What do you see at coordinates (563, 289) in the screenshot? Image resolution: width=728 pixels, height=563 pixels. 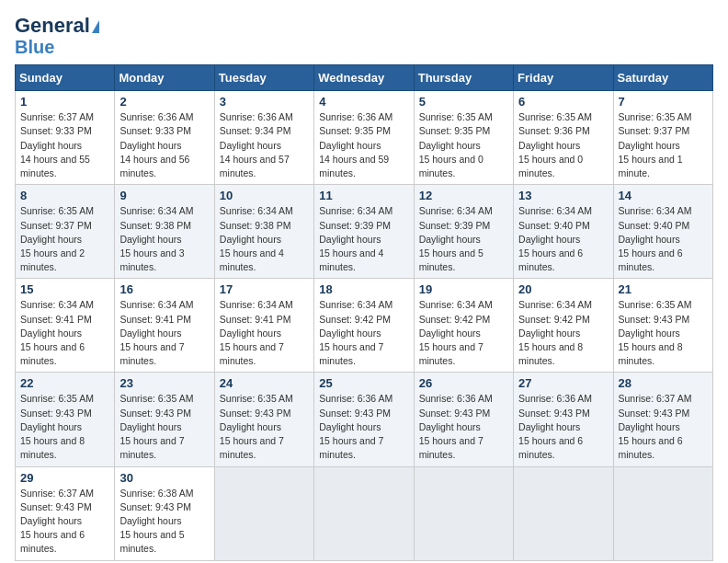 I see `day-number: 20` at bounding box center [563, 289].